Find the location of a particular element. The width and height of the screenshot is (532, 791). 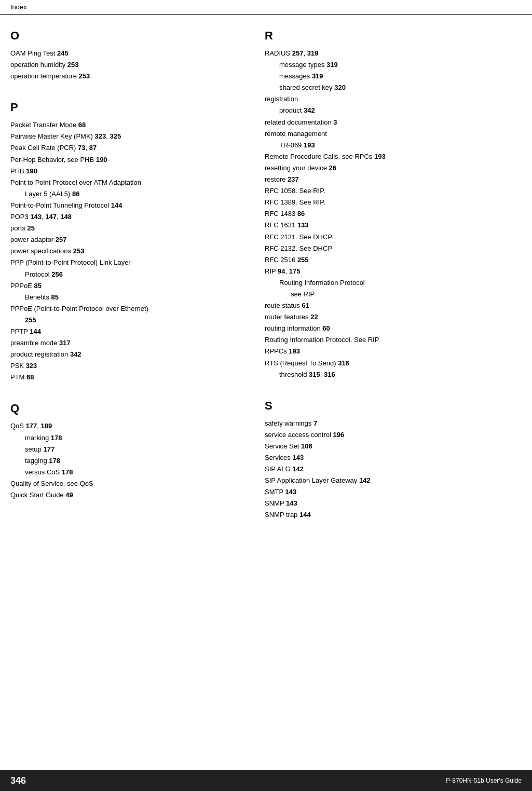

index-entry: RFC 1389. See RIP. is located at coordinates (393, 202).